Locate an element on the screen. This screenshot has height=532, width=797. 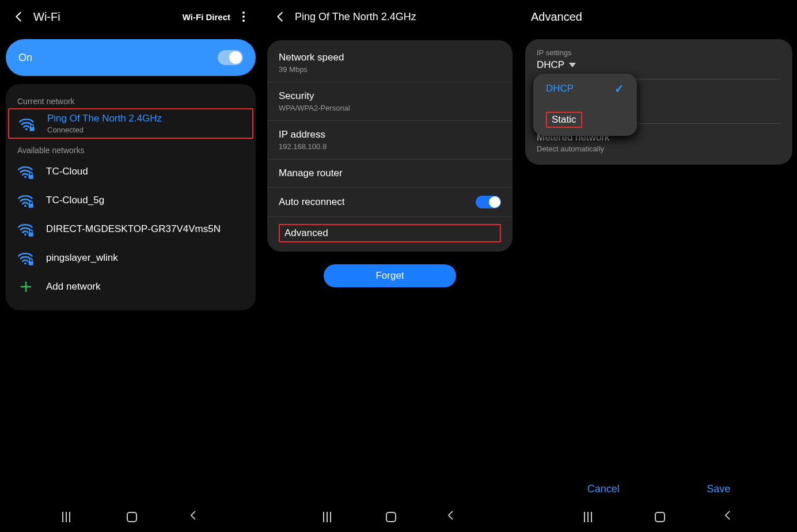
ip-settings-select: DHCP is located at coordinates (659, 65).